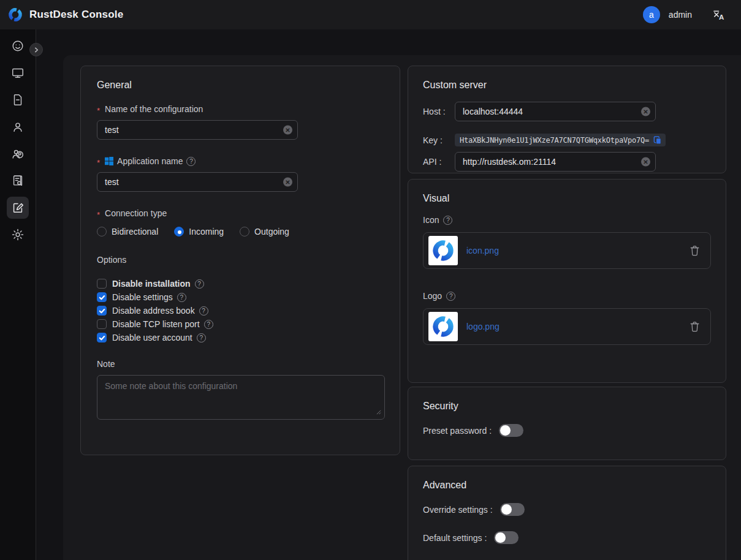 The width and height of the screenshot is (741, 560). I want to click on custom-server-card: Custom server Host : ✕ Key : HtaXBkJNHyn…, so click(567, 119).